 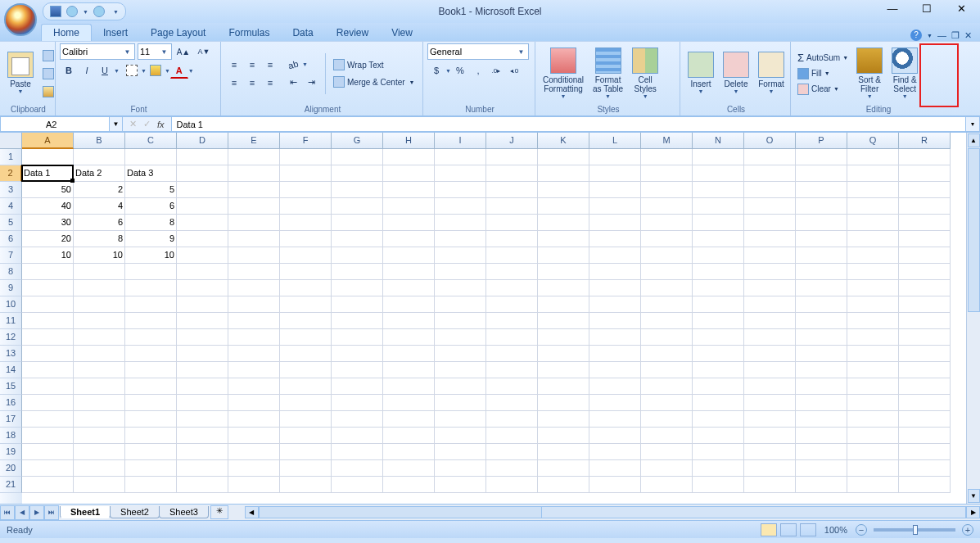 I want to click on horizontal-scrollbar: ◀ ▶, so click(x=612, y=513).